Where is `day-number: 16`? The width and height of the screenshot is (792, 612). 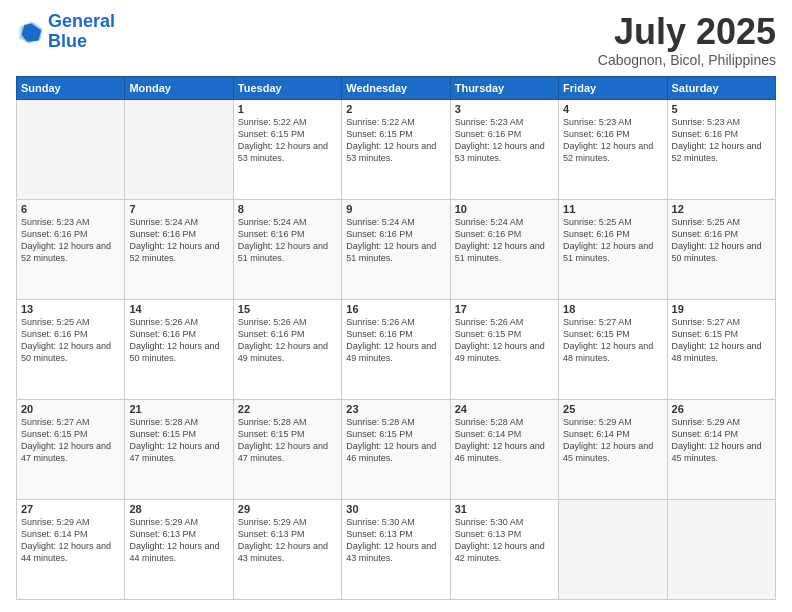
day-number: 16 is located at coordinates (396, 309).